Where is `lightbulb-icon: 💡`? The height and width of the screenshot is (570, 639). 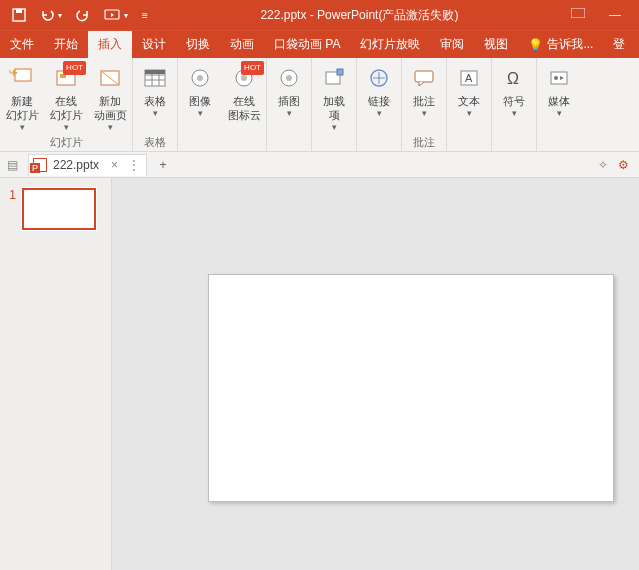 lightbulb-icon: 💡 is located at coordinates (536, 45).